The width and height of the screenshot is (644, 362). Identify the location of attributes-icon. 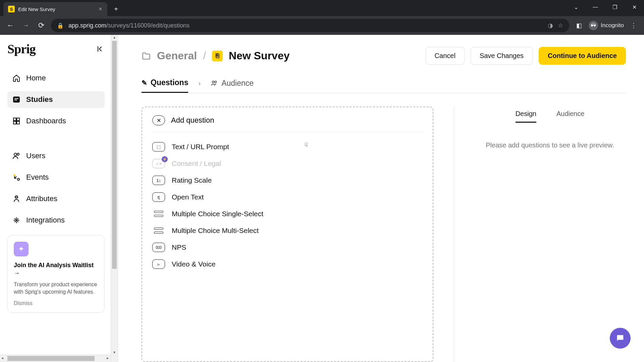
(16, 199).